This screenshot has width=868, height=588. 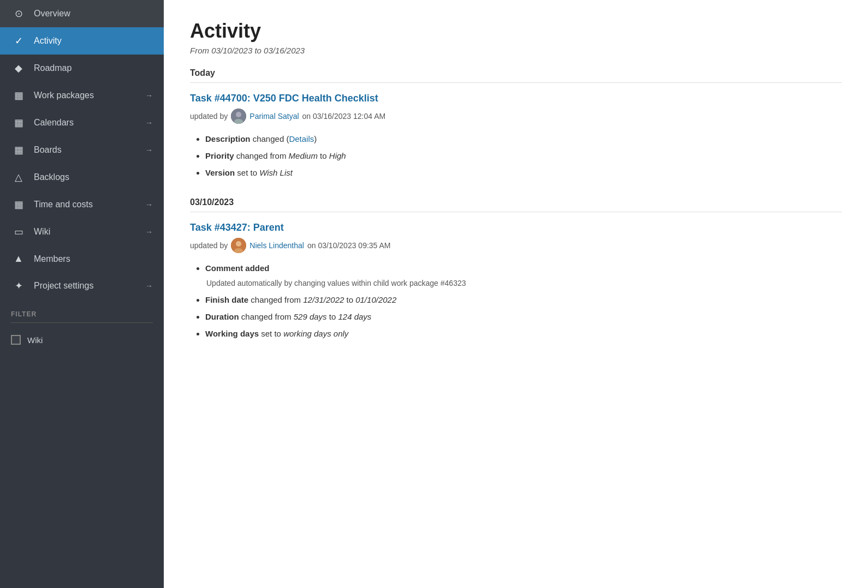 What do you see at coordinates (82, 340) in the screenshot?
I see `filter-item-wiki-filter: Wiki` at bounding box center [82, 340].